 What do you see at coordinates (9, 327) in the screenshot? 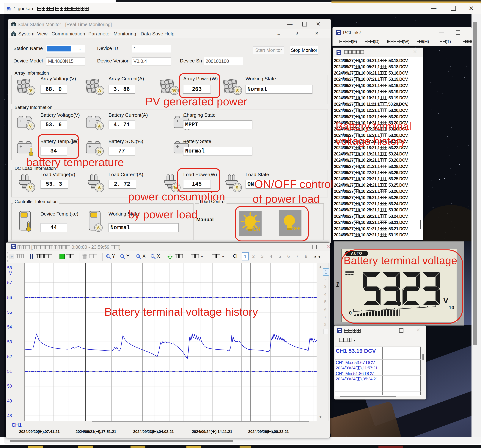
I see `svg-text: 54` at bounding box center [9, 327].